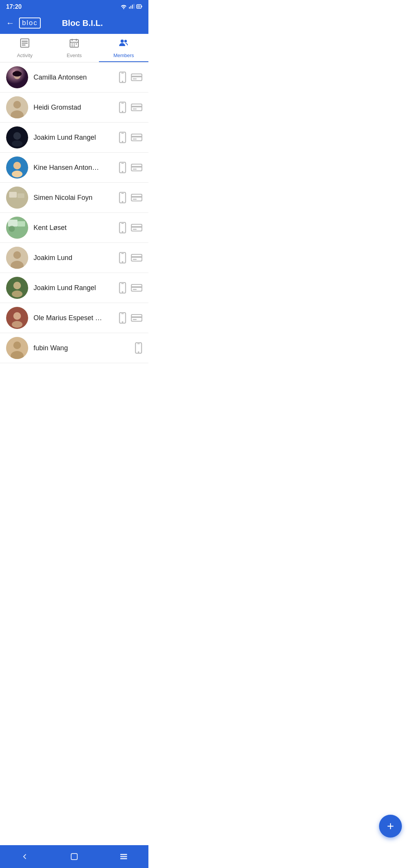 The height and width of the screenshot is (868, 411). Describe the element at coordinates (124, 7) in the screenshot. I see `wifi-icon` at that location.